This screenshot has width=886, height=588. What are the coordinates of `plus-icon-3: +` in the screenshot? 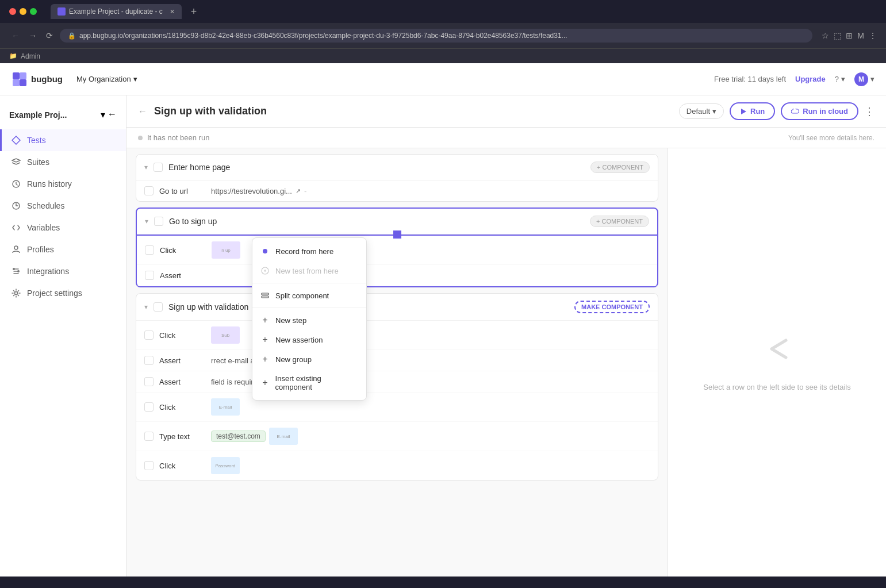 It's located at (265, 359).